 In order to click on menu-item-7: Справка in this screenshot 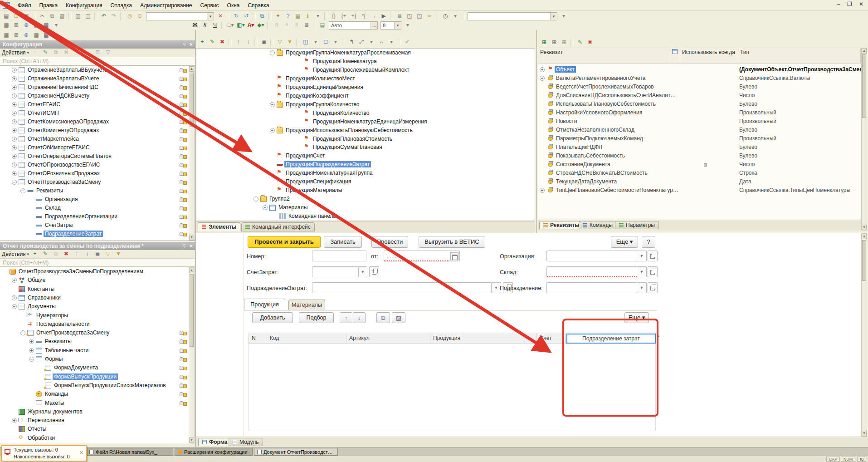, I will do `click(258, 5)`.